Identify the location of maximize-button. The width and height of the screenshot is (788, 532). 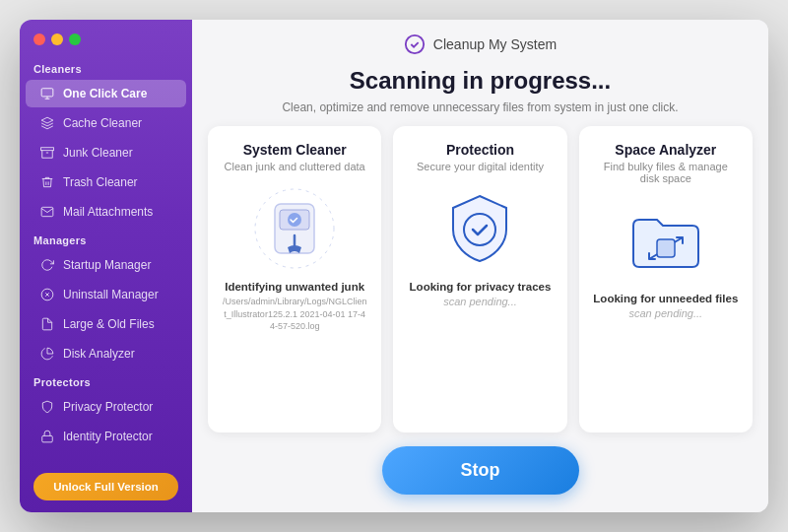
(75, 39).